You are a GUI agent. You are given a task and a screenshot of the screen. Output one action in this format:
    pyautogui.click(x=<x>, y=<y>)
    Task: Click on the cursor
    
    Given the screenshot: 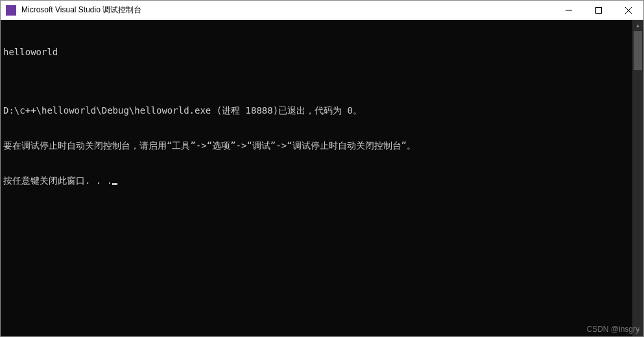 What is the action you would take?
    pyautogui.click(x=115, y=184)
    